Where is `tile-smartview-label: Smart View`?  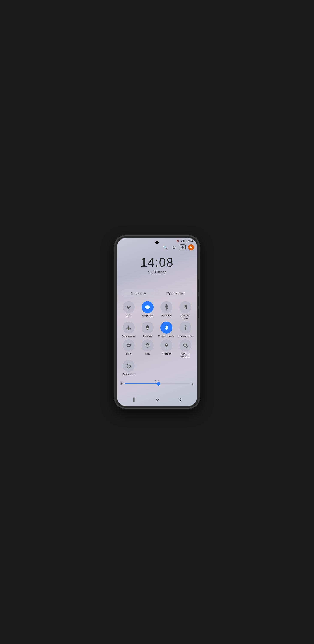
tile-smartview-label: Smart View is located at coordinates (129, 374).